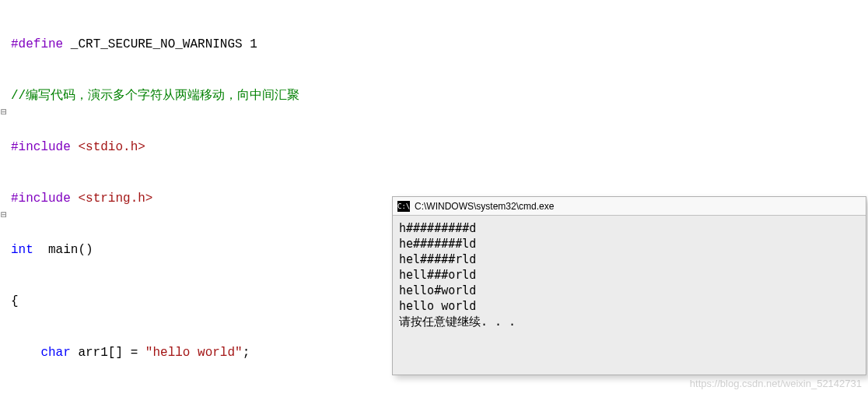 This screenshot has height=394, width=868. What do you see at coordinates (115, 199) in the screenshot?
I see `header-string: <string.h>` at bounding box center [115, 199].